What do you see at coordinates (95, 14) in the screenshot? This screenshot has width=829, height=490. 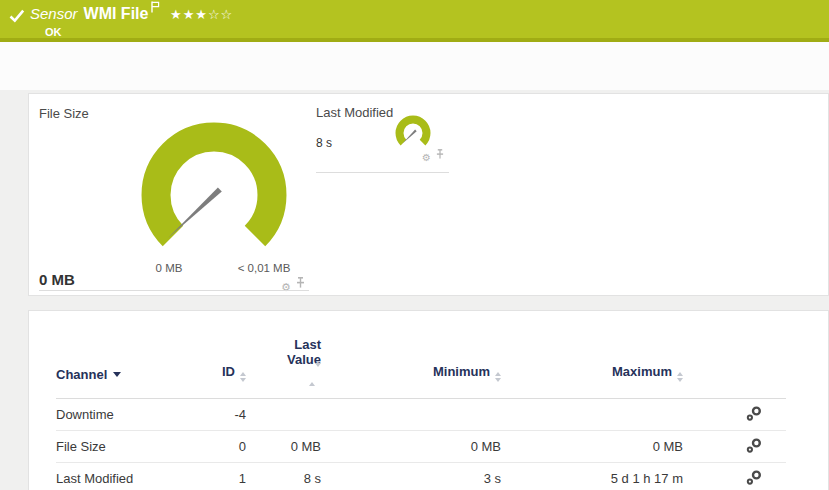 I see `page-title: SensorWMI File` at bounding box center [95, 14].